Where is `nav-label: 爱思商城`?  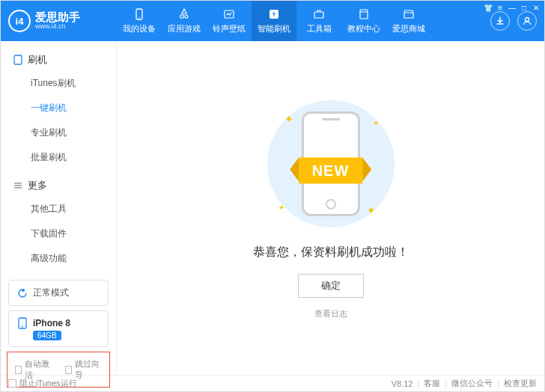
nav-label: 爱思商城 is located at coordinates (409, 28).